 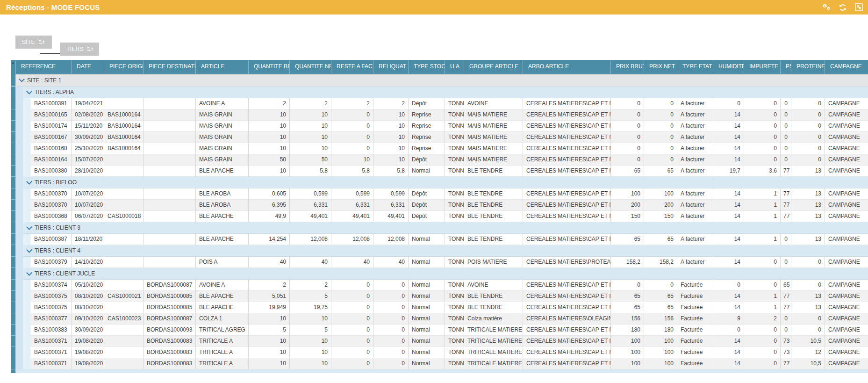 What do you see at coordinates (51, 104) in the screenshot?
I see `cell-reference: BAS1000391` at bounding box center [51, 104].